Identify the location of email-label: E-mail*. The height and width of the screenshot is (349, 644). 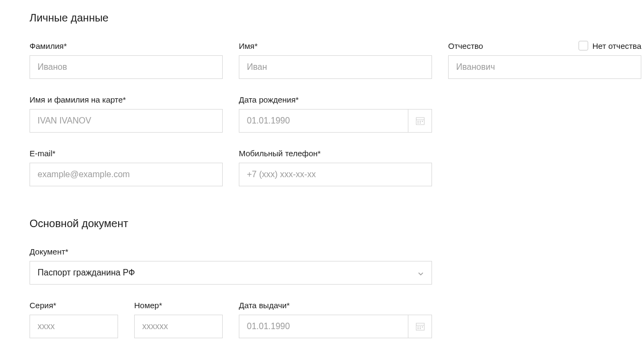
(42, 154).